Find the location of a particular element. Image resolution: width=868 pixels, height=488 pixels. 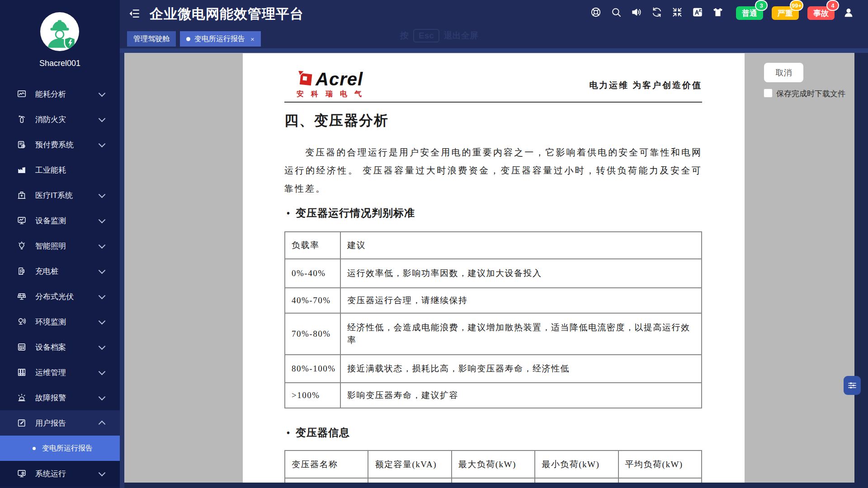

table-cell: 影响变压器寿命，建议扩容 is located at coordinates (521, 395).